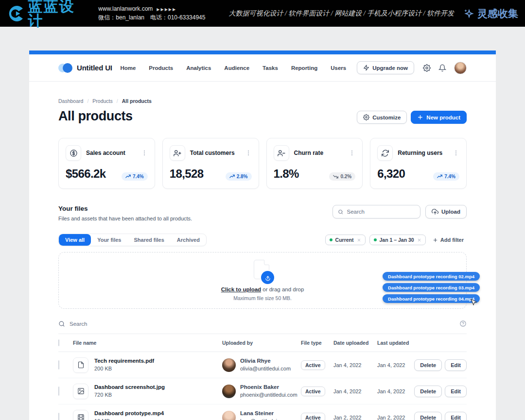 The width and height of the screenshot is (525, 420). What do you see at coordinates (463, 323) in the screenshot?
I see `help-icon` at bounding box center [463, 323].